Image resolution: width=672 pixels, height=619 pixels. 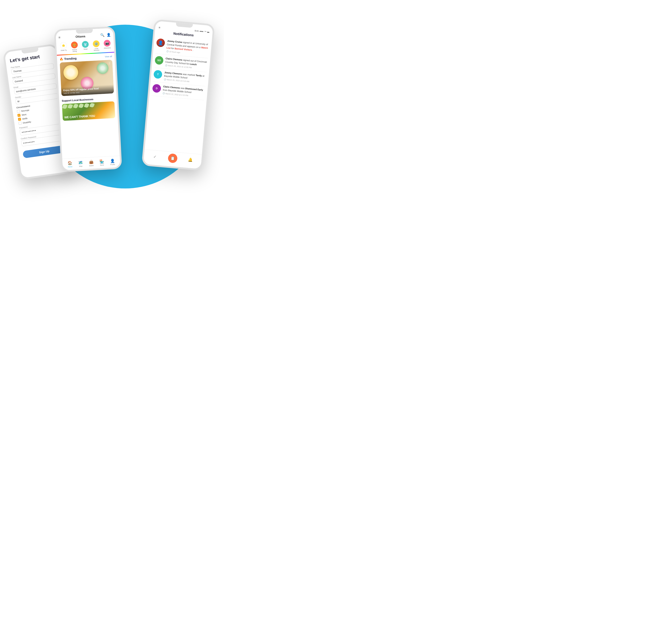 I want to click on nav-profile-label: Profile, so click(x=113, y=164).